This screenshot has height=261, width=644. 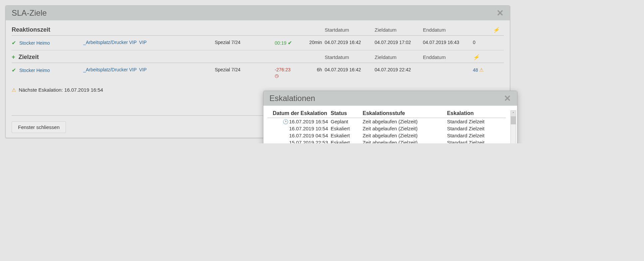 I want to click on cell-date: 16.07.2019 04:54, so click(x=299, y=135).